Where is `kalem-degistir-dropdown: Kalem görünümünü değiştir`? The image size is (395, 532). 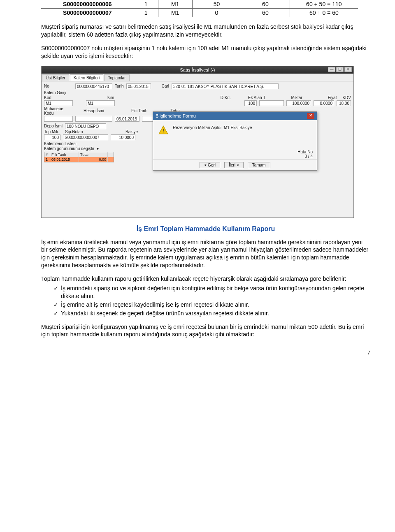
kalem-degistir-dropdown: Kalem görünümünü değiştir is located at coordinates (69, 149).